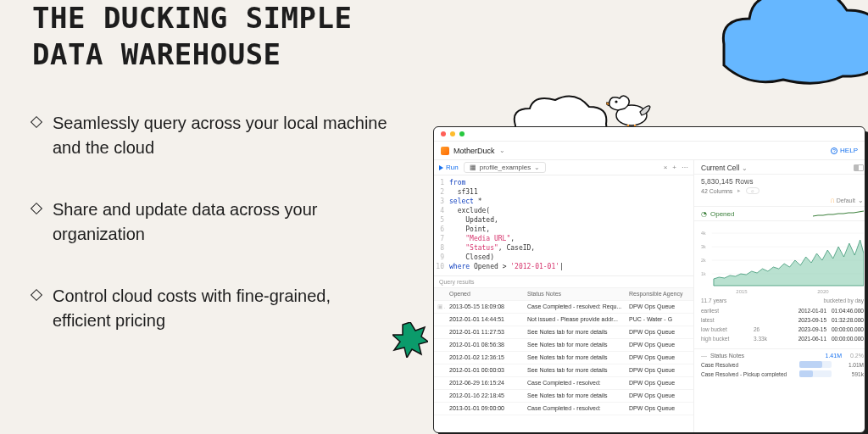  Describe the element at coordinates (440, 307) in the screenshot. I see `expand-icon: ▣` at that location.